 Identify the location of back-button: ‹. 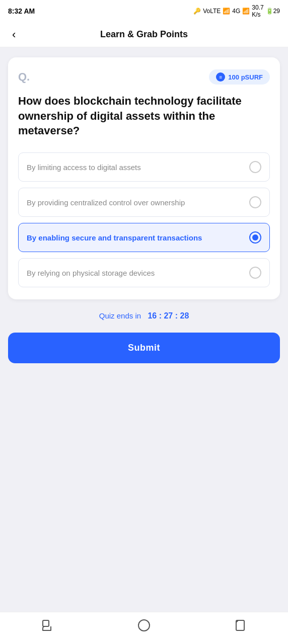
(14, 35).